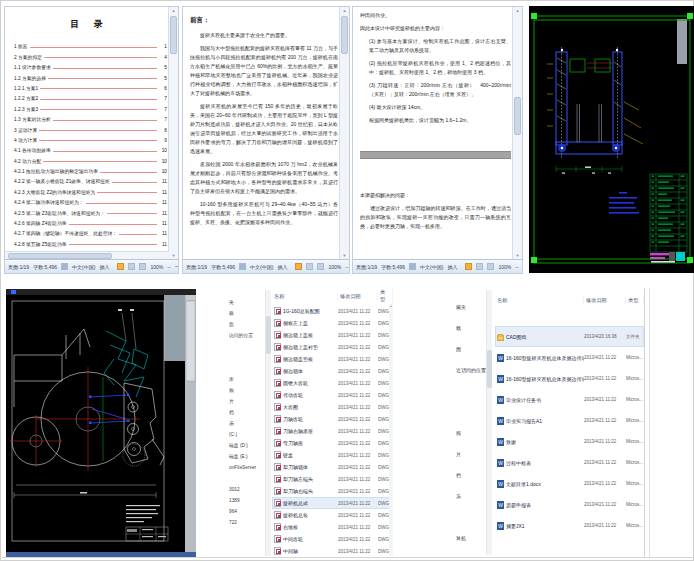 The width and height of the screenshot is (694, 561). Describe the element at coordinates (332, 503) in the screenshot. I see `file-row: 旋耕机总成 2013/4/21 11:22 DWG` at that location.